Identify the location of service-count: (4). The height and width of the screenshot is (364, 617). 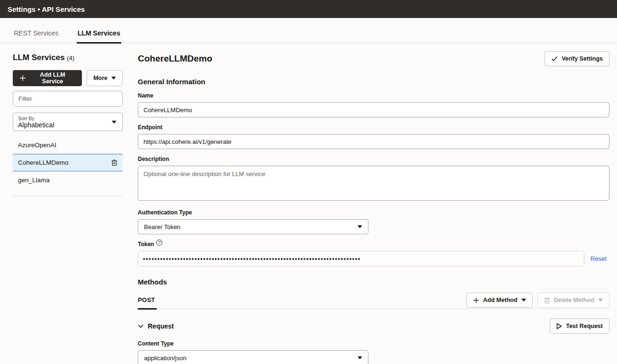
(71, 58).